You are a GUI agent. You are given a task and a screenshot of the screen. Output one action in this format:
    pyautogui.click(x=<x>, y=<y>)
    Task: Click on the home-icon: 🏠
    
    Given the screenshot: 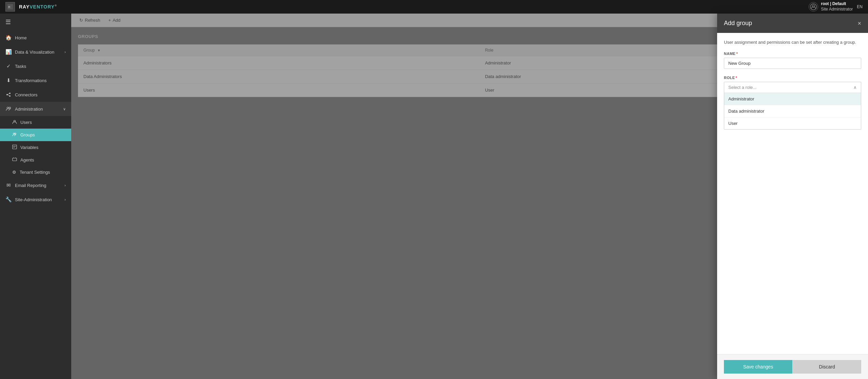 What is the action you would take?
    pyautogui.click(x=8, y=38)
    